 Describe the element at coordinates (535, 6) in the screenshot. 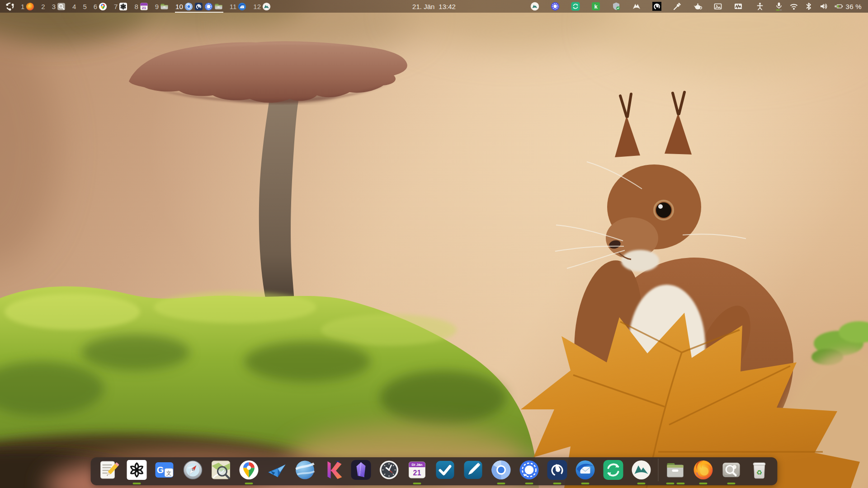

I see `nordvpn-tray-icon` at that location.